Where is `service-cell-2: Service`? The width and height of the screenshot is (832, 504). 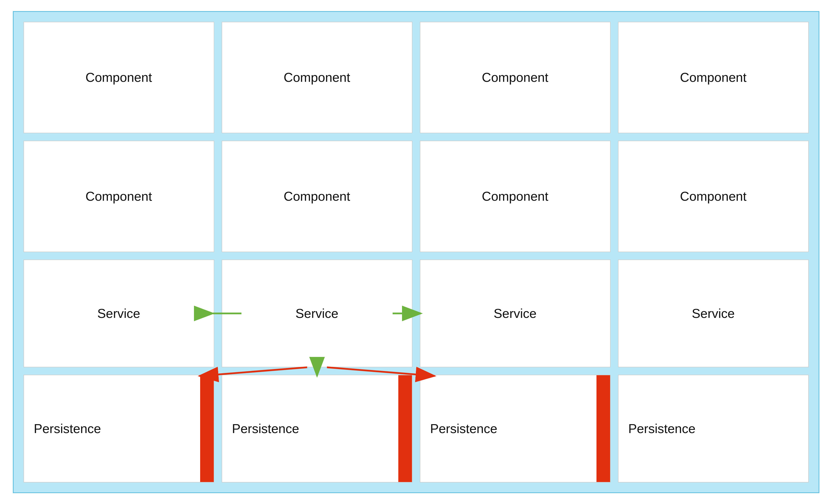 service-cell-2: Service is located at coordinates (317, 313).